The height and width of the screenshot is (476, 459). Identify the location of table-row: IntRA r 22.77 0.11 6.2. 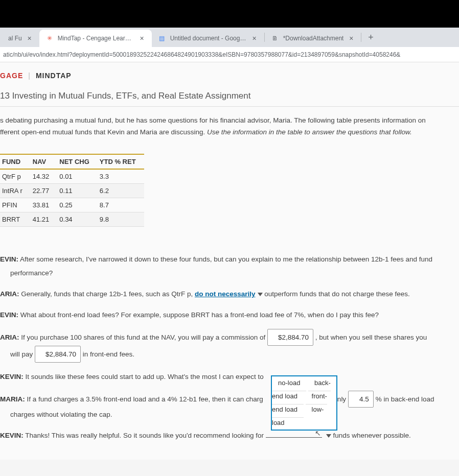
(72, 191).